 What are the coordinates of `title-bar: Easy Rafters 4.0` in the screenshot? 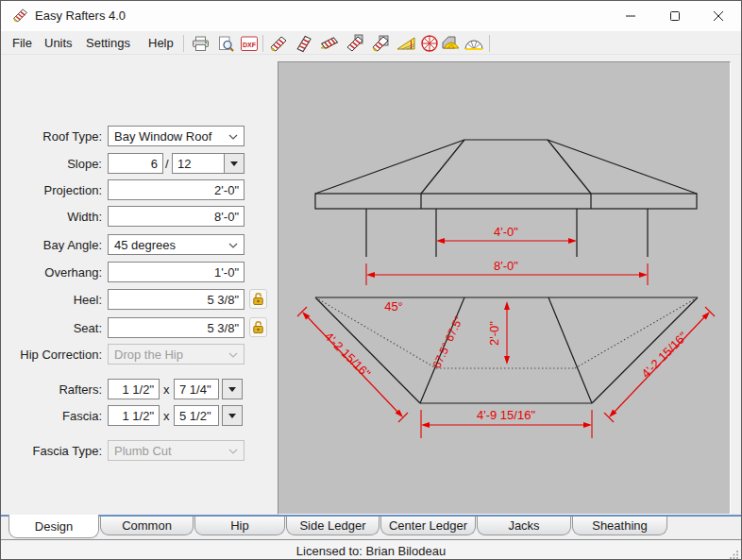 It's located at (371, 16).